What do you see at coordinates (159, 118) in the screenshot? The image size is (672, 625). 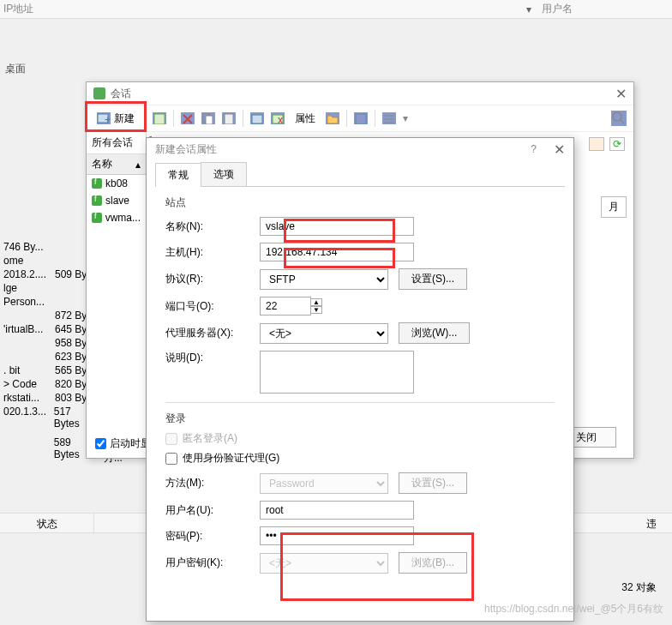 I see `save-icon` at bounding box center [159, 118].